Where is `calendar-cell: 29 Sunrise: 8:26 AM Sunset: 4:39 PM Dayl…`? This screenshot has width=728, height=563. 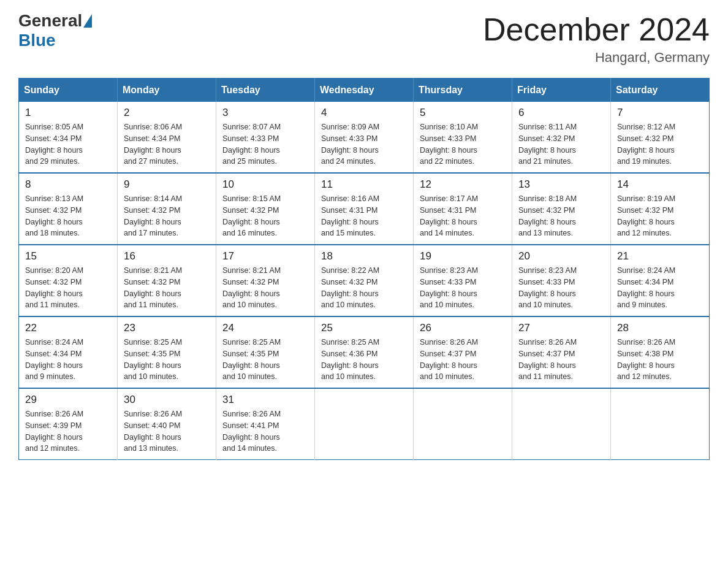 calendar-cell: 29 Sunrise: 8:26 AM Sunset: 4:39 PM Dayl… is located at coordinates (69, 424).